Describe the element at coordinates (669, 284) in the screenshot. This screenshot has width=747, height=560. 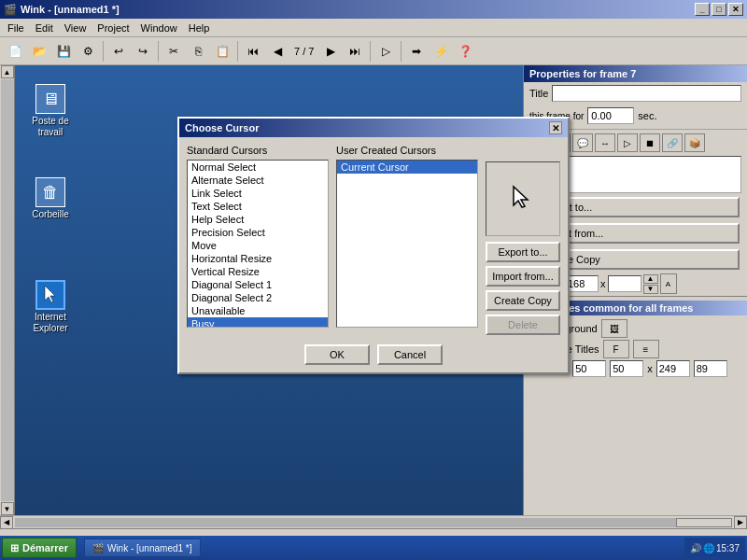
I see `font-btn: A` at that location.